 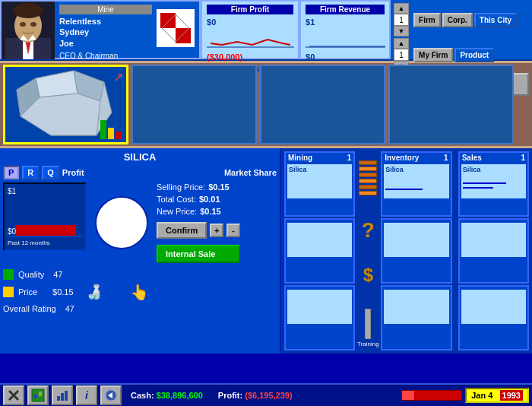 What do you see at coordinates (176, 199) in the screenshot?
I see `total-cost-label: Total Cost:` at bounding box center [176, 199].